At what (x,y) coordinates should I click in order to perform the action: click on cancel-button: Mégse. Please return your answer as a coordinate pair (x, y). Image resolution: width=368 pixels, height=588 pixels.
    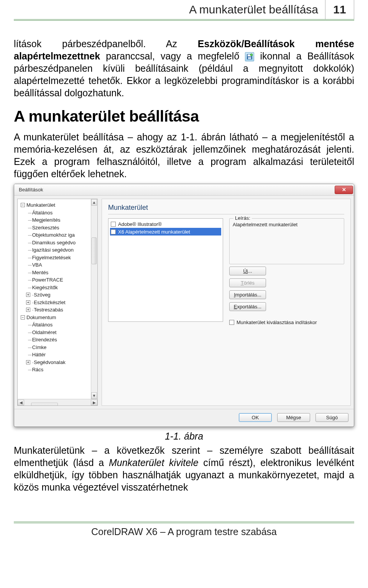
    Looking at the image, I should click on (294, 417).